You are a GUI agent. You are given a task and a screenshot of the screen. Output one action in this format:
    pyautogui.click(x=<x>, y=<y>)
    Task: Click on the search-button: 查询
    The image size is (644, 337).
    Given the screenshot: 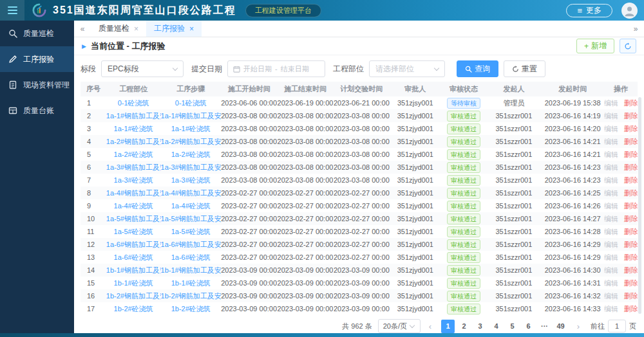 What is the action you would take?
    pyautogui.click(x=478, y=69)
    